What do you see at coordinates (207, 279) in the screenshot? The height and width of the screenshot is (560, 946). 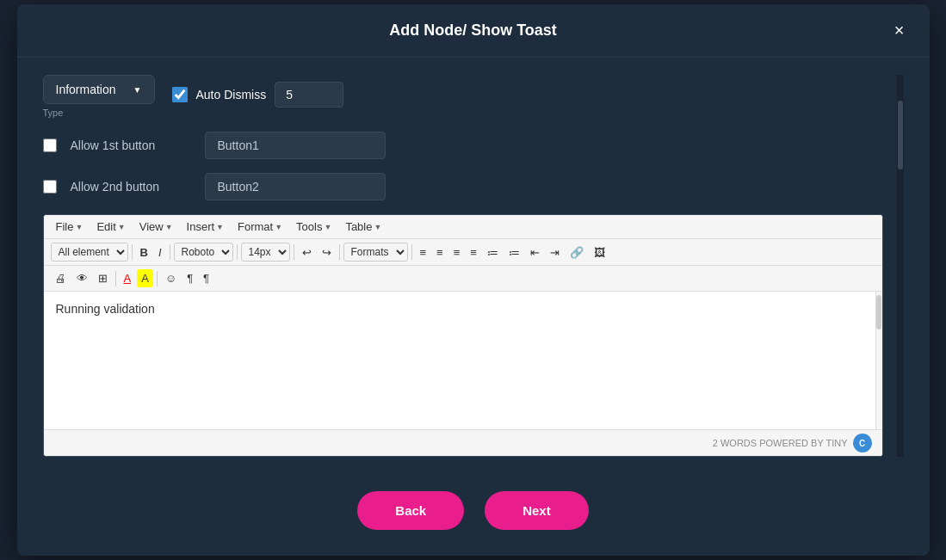 I see `rtl-button: ¶` at bounding box center [207, 279].